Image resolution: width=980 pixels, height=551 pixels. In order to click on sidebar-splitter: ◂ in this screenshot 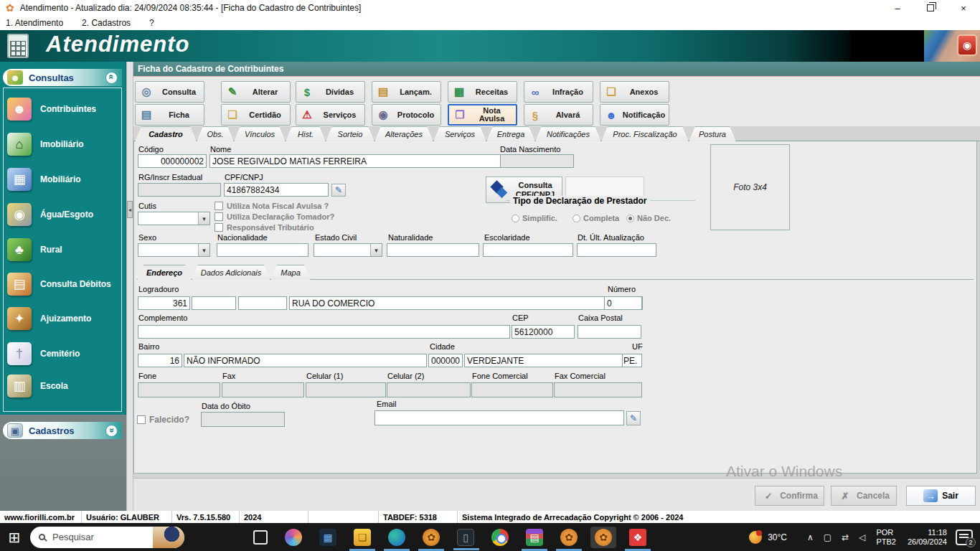, I will do `click(130, 286)`.